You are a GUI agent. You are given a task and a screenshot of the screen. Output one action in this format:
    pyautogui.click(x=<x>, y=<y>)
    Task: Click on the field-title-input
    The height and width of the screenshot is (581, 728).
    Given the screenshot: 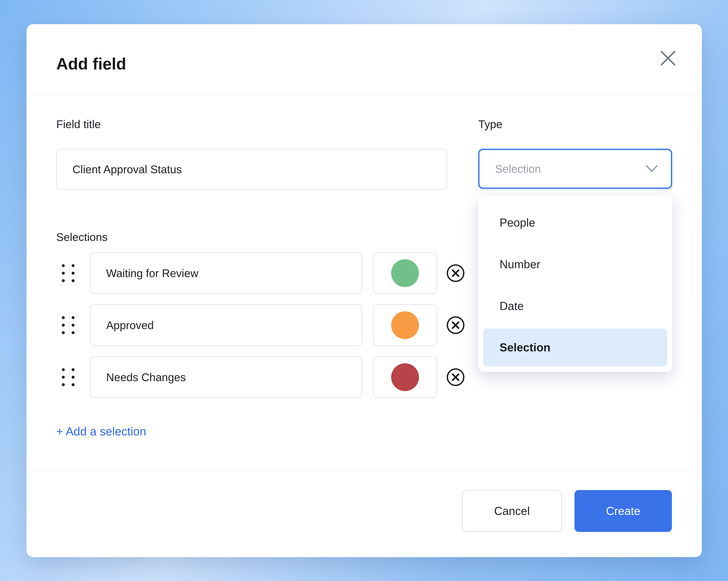 What is the action you would take?
    pyautogui.click(x=252, y=170)
    